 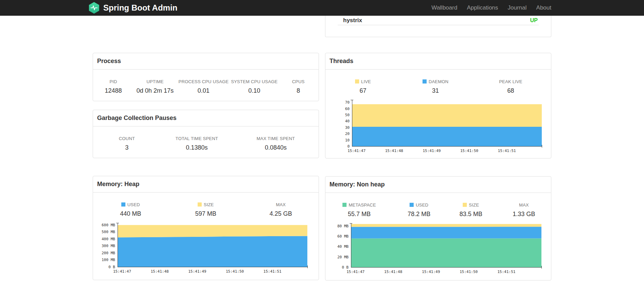 What do you see at coordinates (425, 81) in the screenshot?
I see `daemon-legend-swatch` at bounding box center [425, 81].